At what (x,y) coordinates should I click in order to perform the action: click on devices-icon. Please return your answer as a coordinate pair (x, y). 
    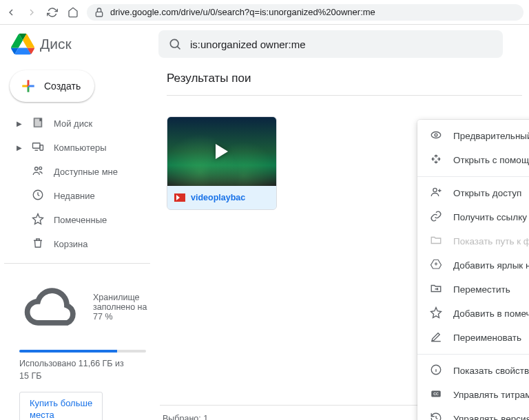
    Looking at the image, I should click on (38, 147).